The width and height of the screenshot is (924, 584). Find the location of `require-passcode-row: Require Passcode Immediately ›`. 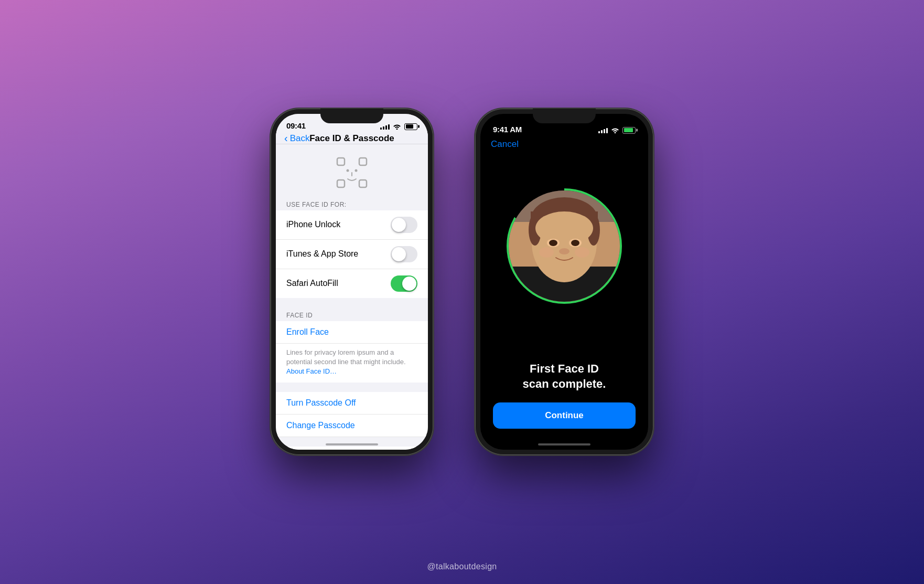

require-passcode-row: Require Passcode Immediately › is located at coordinates (352, 448).